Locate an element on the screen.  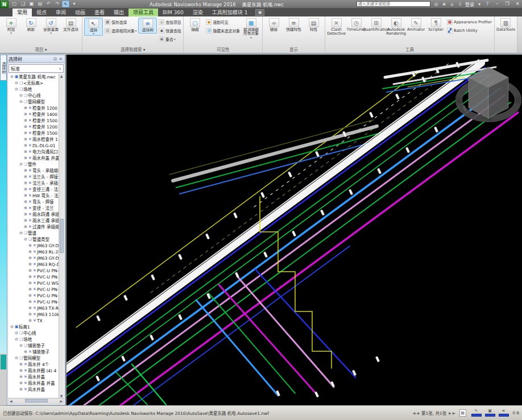
tree-item: ⊕✕检查井 1500 is located at coordinates (34, 120).